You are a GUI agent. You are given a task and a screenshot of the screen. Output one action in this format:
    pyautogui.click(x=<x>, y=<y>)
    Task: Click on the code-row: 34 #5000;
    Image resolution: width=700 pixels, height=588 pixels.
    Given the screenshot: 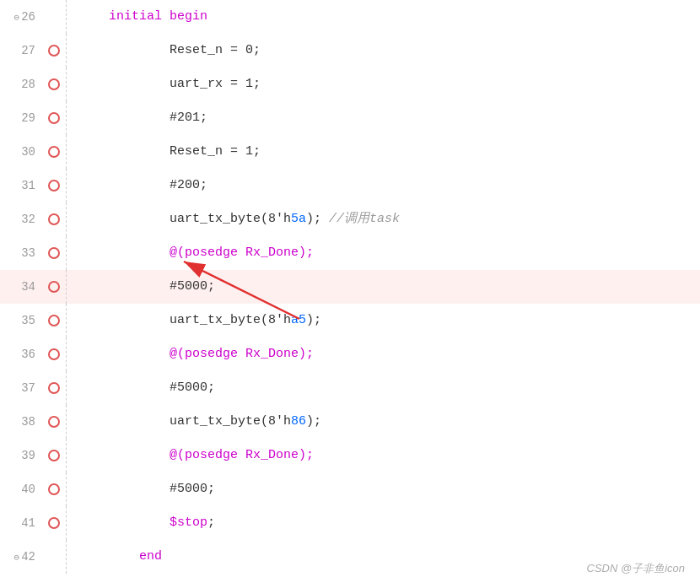 What is the action you would take?
    pyautogui.click(x=350, y=287)
    